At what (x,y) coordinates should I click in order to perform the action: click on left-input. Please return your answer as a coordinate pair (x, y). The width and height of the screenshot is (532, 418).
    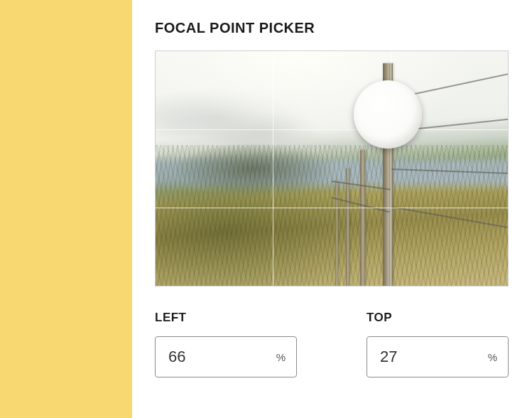
    Looking at the image, I should click on (226, 357).